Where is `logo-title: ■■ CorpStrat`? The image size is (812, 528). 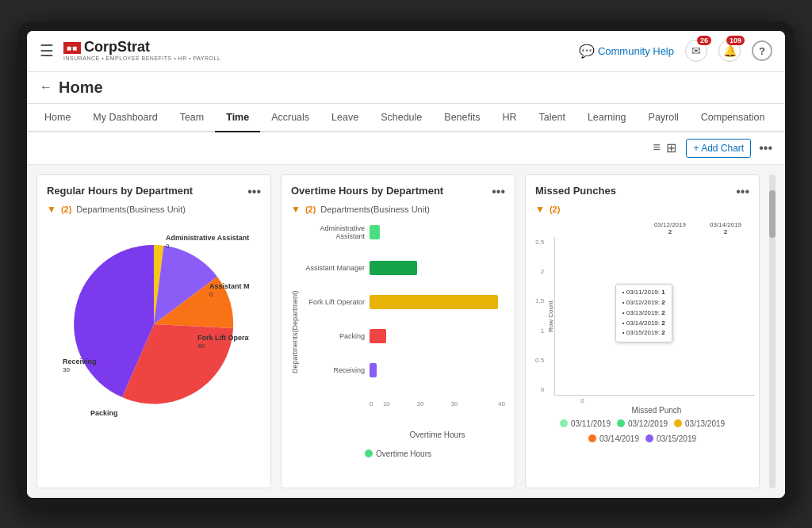
logo-title: ■■ CorpStrat is located at coordinates (142, 48).